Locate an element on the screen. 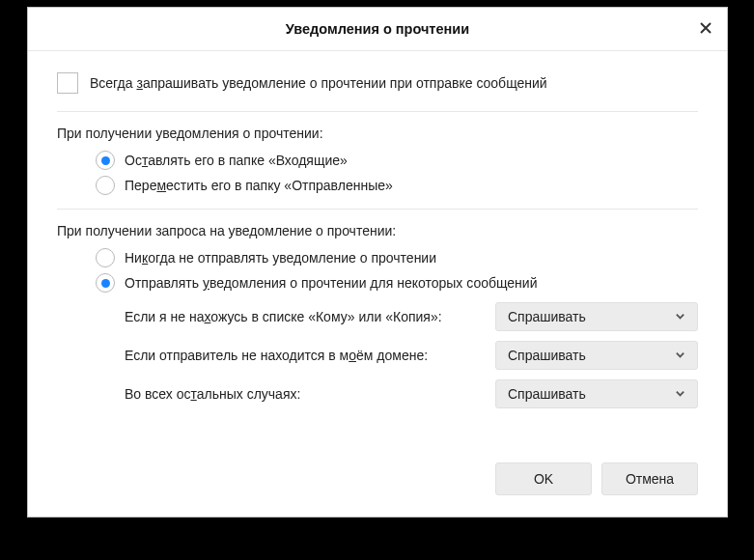 The image size is (754, 560). radio-send-some: Отправлять уведомления о прочтении для н… is located at coordinates (397, 283).